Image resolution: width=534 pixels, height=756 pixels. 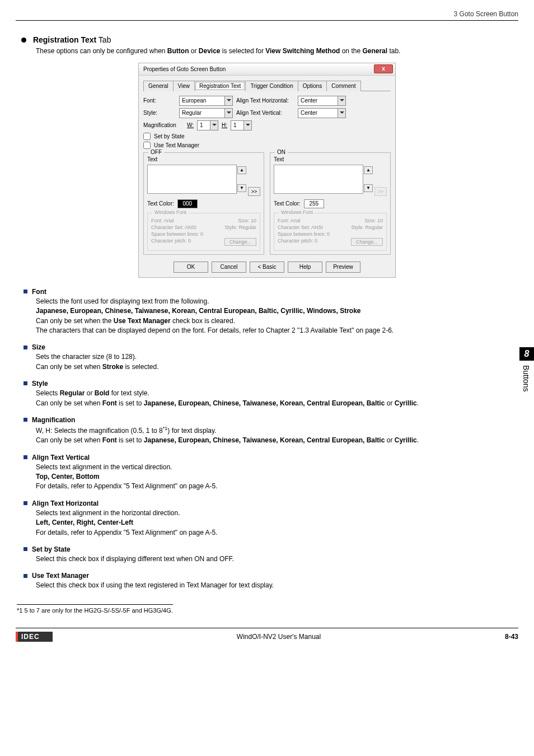 What do you see at coordinates (267, 176) in the screenshot?
I see `dialog-body: General View Registration Text Trigger C…` at bounding box center [267, 176].